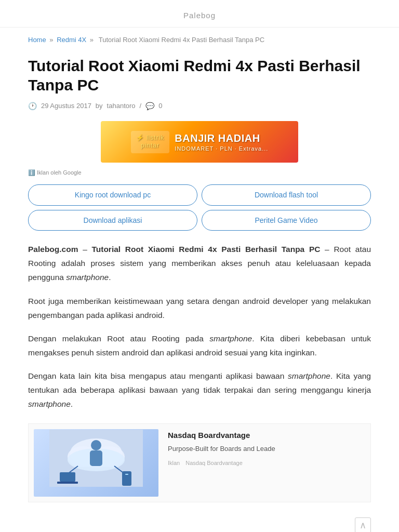  Describe the element at coordinates (200, 173) in the screenshot. I see `ad-label: ℹ️ Iklan oleh Google` at that location.